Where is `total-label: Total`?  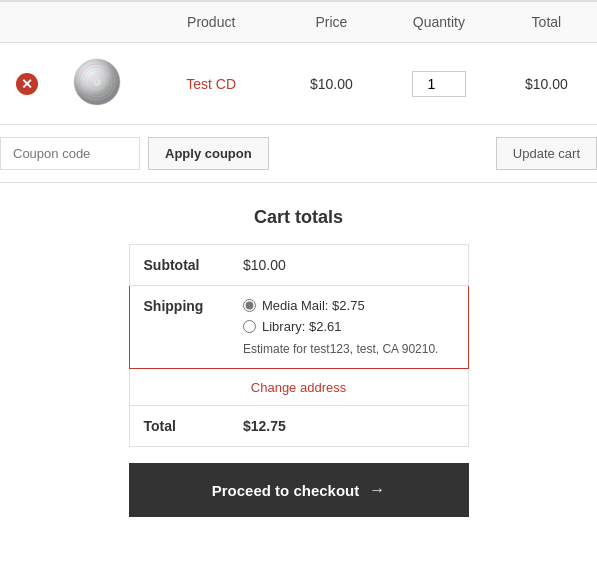
total-label: Total is located at coordinates (179, 426).